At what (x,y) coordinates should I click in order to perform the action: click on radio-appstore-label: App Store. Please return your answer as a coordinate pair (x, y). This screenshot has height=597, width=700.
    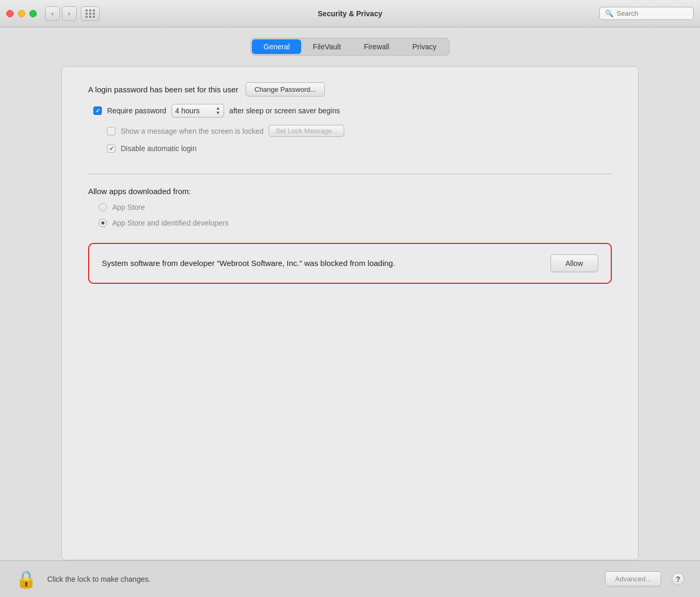
    Looking at the image, I should click on (129, 207).